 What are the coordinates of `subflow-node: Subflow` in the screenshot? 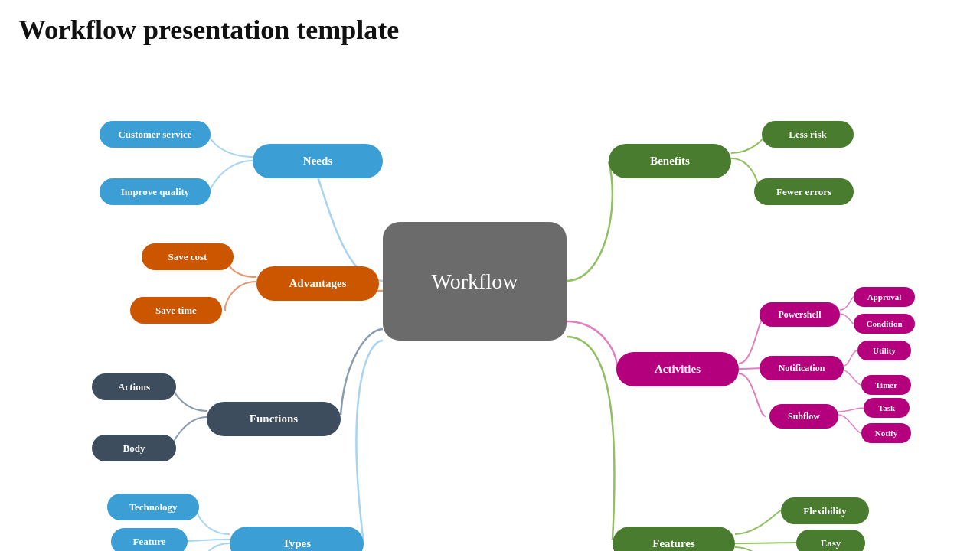 It's located at (804, 416).